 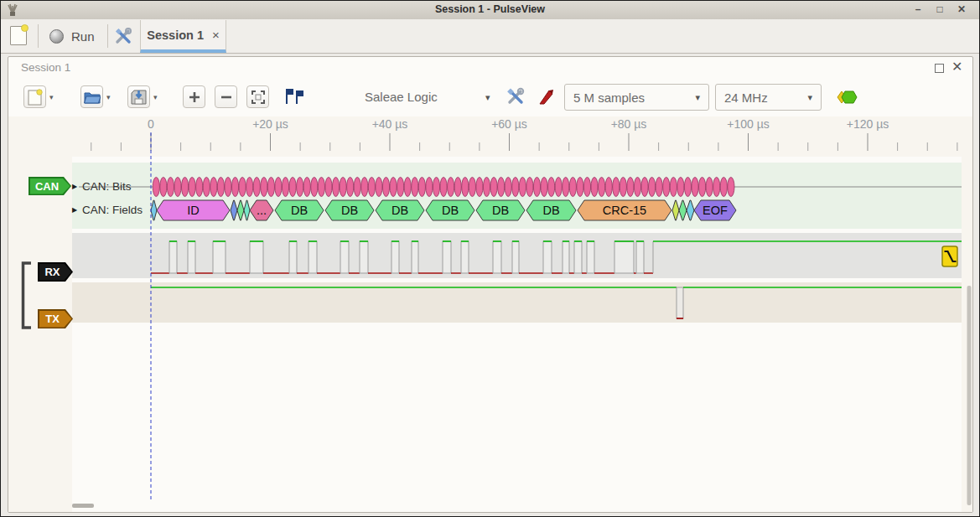 I want to click on sample-count-combo: 5 M samples ▾, so click(x=637, y=97).